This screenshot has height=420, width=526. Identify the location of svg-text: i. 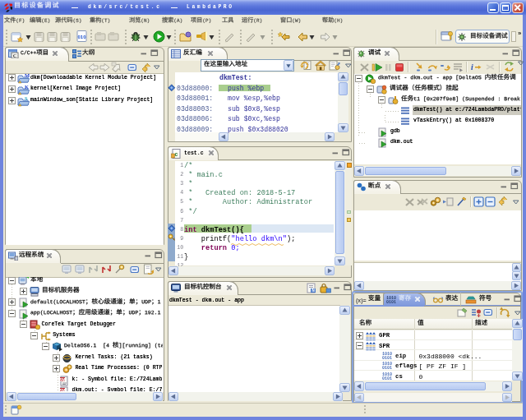
(472, 67).